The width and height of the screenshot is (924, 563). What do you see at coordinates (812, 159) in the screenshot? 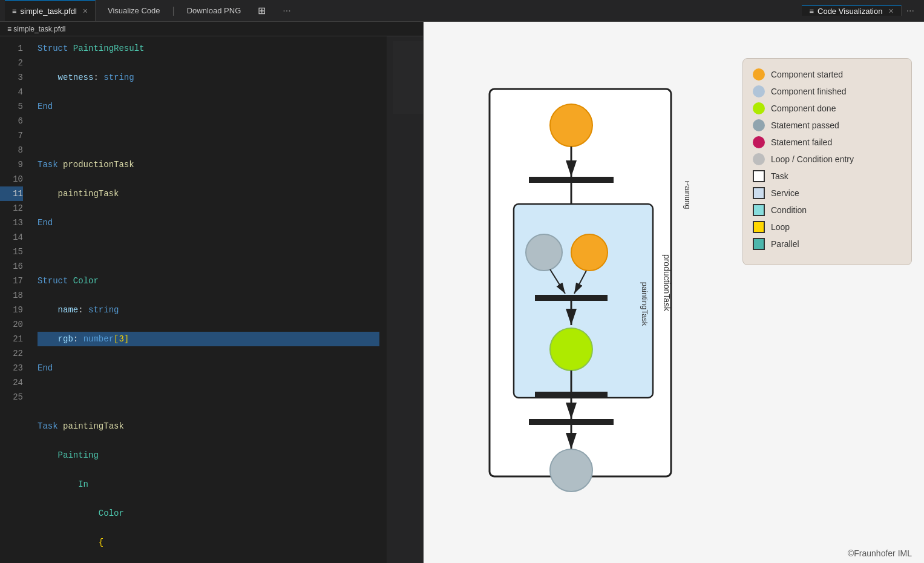
I see `legend-label-loop-condition: Loop / Condition entry` at bounding box center [812, 159].